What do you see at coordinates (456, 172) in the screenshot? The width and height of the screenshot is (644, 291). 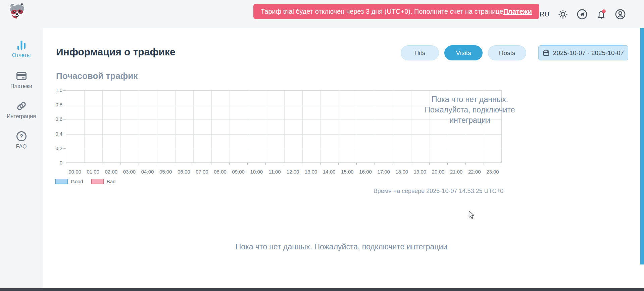 I see `x-axis-tick-label: 21:00` at bounding box center [456, 172].